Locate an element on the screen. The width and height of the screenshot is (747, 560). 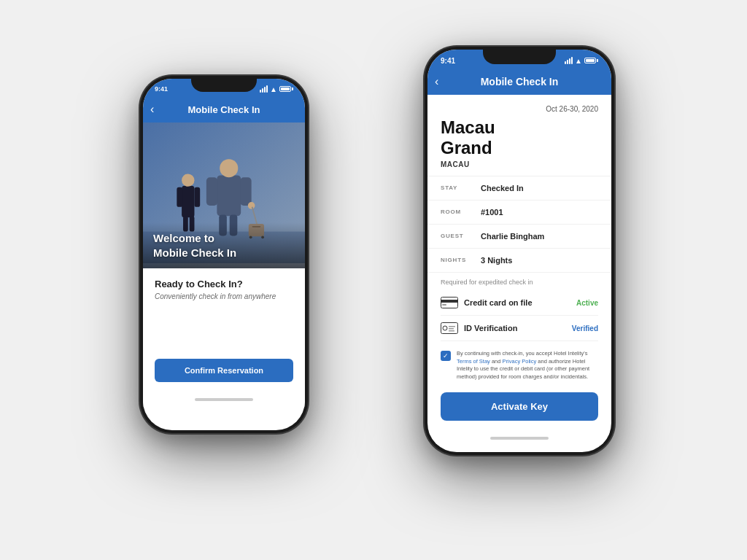
room-value: #1001 is located at coordinates (492, 212).